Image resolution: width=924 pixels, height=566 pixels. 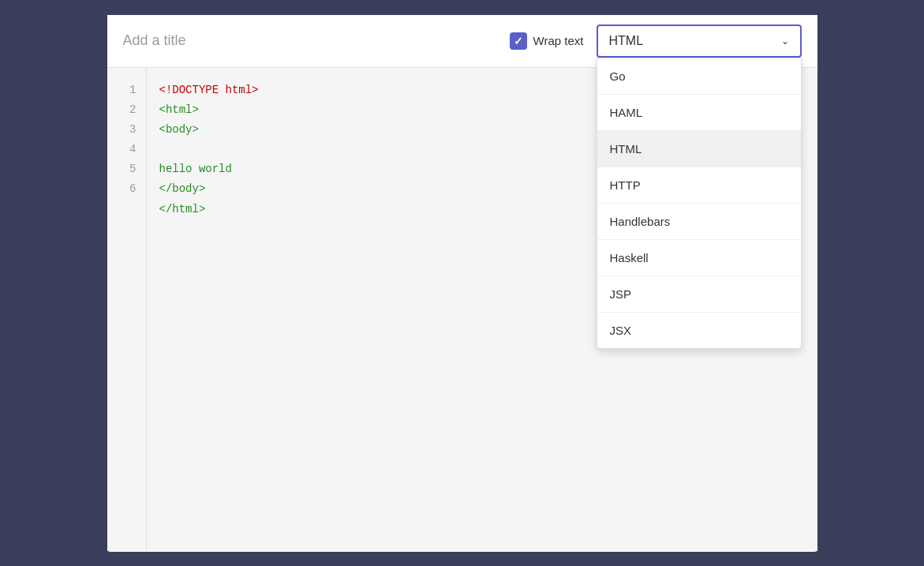 I want to click on wrap-text-label: Wrap text, so click(x=559, y=41).